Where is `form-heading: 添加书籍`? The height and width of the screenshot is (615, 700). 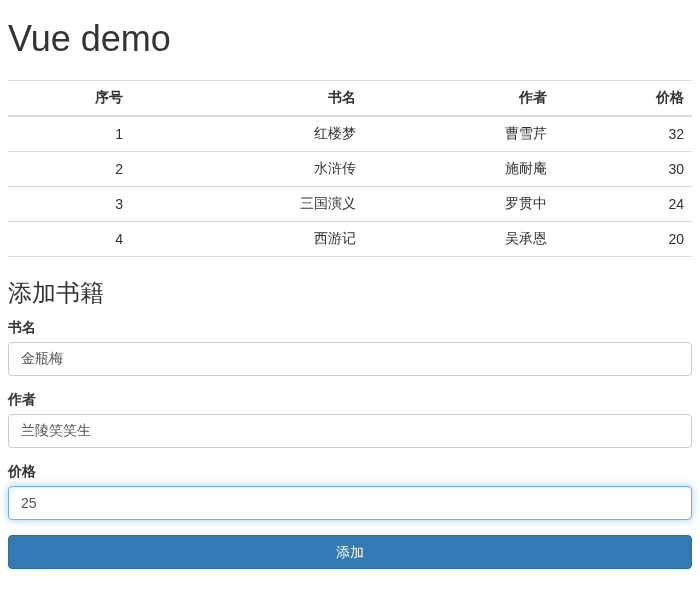
form-heading: 添加书籍 is located at coordinates (350, 293).